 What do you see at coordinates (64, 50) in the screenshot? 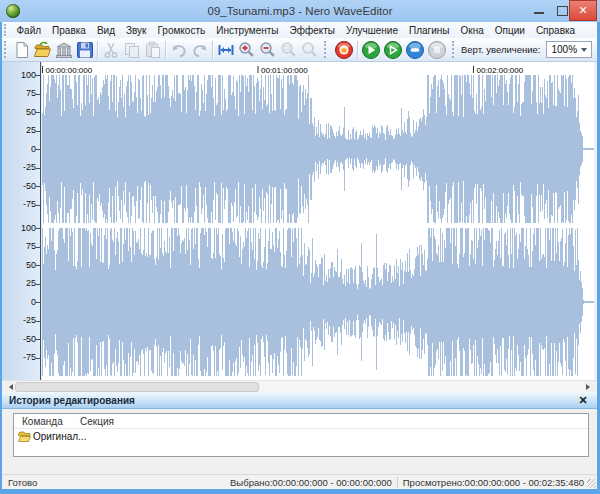
I see `library-button` at bounding box center [64, 50].